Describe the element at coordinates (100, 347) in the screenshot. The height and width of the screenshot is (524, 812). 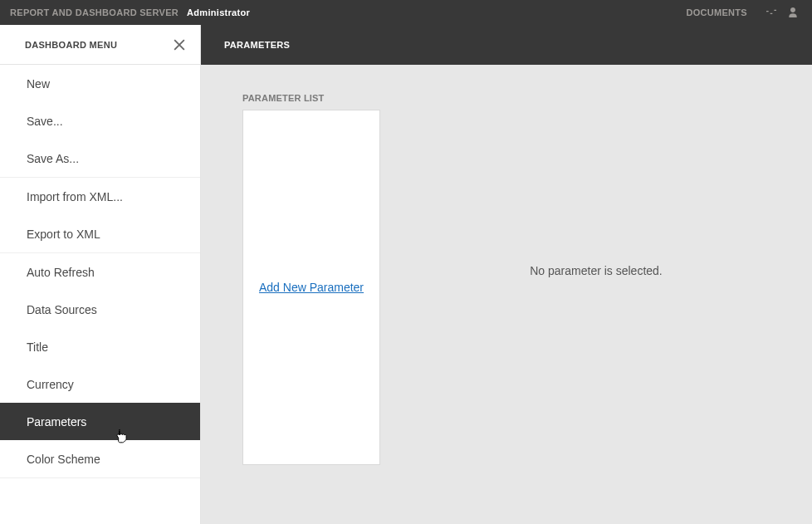
I see `menu-item-title: Title` at that location.